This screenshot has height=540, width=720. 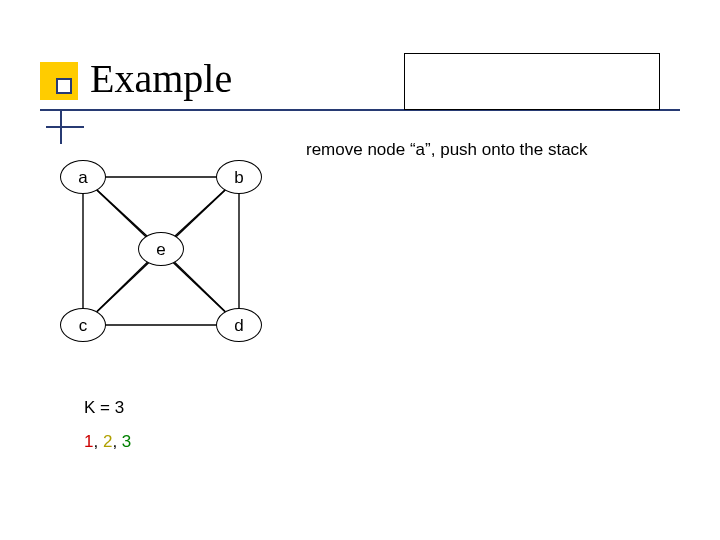 I want to click on node-label: b, so click(x=238, y=178).